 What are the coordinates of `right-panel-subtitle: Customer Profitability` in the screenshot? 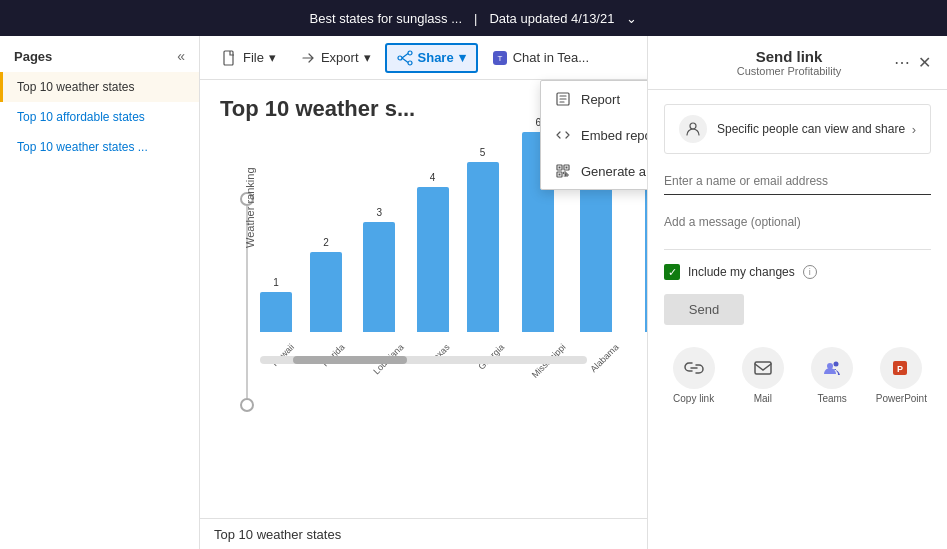 It's located at (790, 71).